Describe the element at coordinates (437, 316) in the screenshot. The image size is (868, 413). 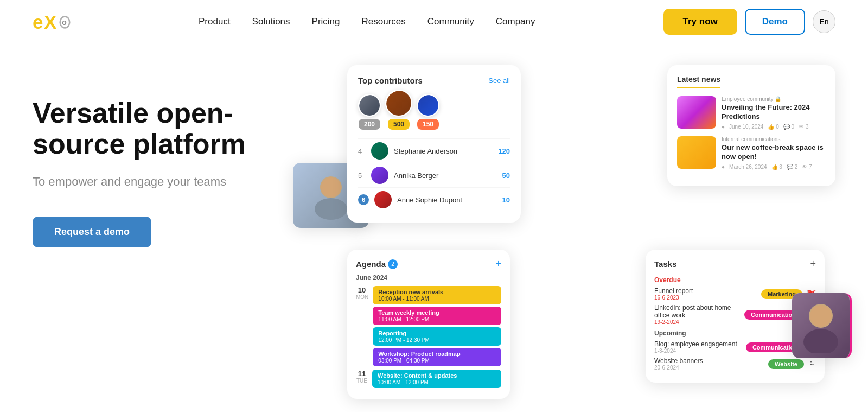
I see `event-team-meeting: Team weekly meeting11:00 AM - 12:00 PM` at that location.